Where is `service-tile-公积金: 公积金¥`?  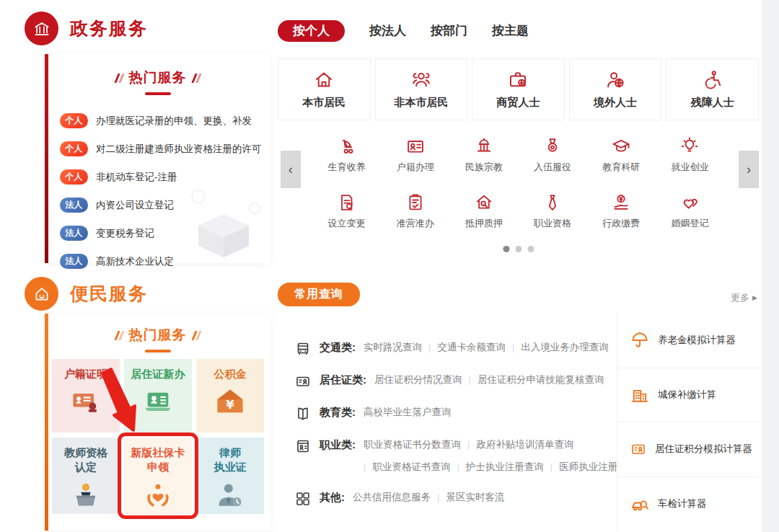
service-tile-公积金: 公积金¥ is located at coordinates (230, 396).